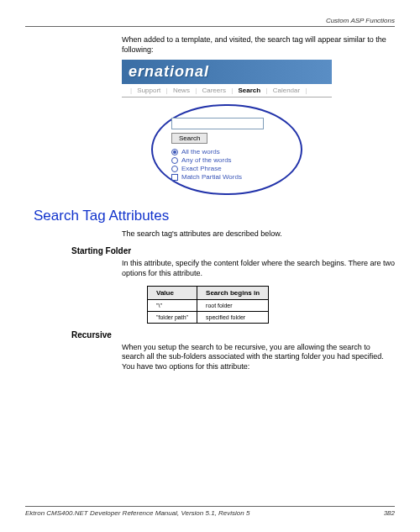 The image size is (420, 532). What do you see at coordinates (213, 91) in the screenshot?
I see `nav-item: Careers` at bounding box center [213, 91].